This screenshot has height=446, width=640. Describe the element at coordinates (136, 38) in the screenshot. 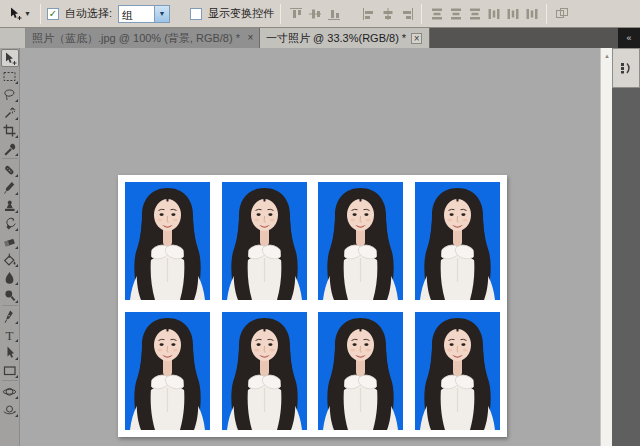

I see `tab-label: 照片（蓝底）.jpg @ 100% (背景, RGB/8) *` at that location.